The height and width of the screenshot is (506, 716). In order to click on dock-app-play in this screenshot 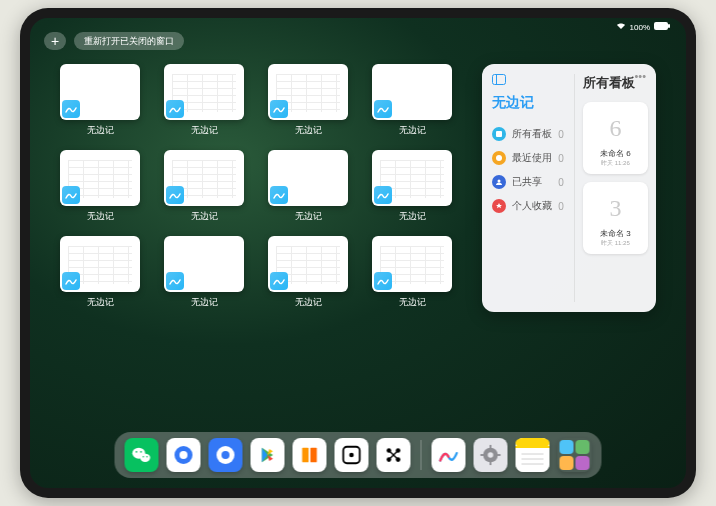, I will do `click(268, 455)`.